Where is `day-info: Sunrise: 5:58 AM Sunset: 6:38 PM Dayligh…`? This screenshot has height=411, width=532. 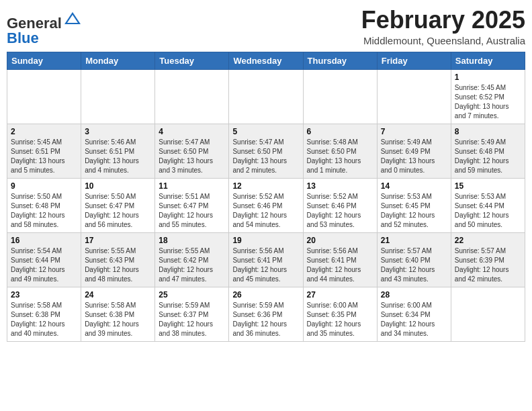
day-info: Sunrise: 5:58 AM Sunset: 6:38 PM Dayligh… is located at coordinates (118, 320).